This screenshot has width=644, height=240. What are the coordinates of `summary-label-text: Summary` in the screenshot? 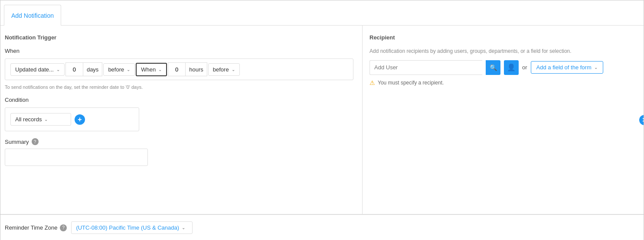 It's located at (17, 142).